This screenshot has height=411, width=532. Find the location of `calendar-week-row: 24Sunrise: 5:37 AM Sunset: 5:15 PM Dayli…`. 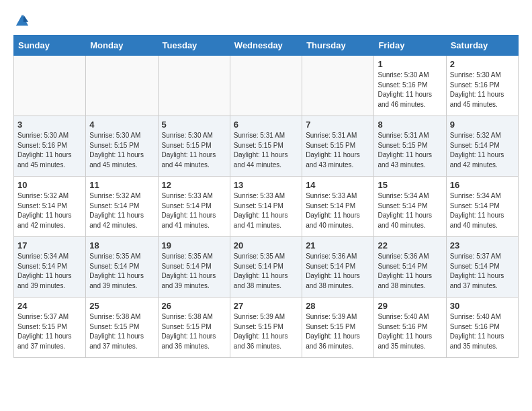

calendar-week-row: 24Sunrise: 5:37 AM Sunset: 5:15 PM Dayli… is located at coordinates (266, 328).